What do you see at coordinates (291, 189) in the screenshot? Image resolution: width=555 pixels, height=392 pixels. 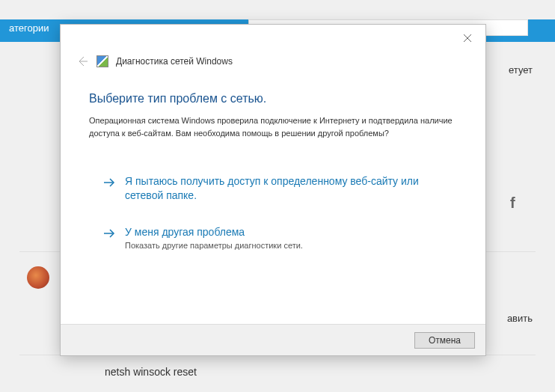 I see `option-title: Я пытаюсь получить доступ к определенном…` at bounding box center [291, 189].